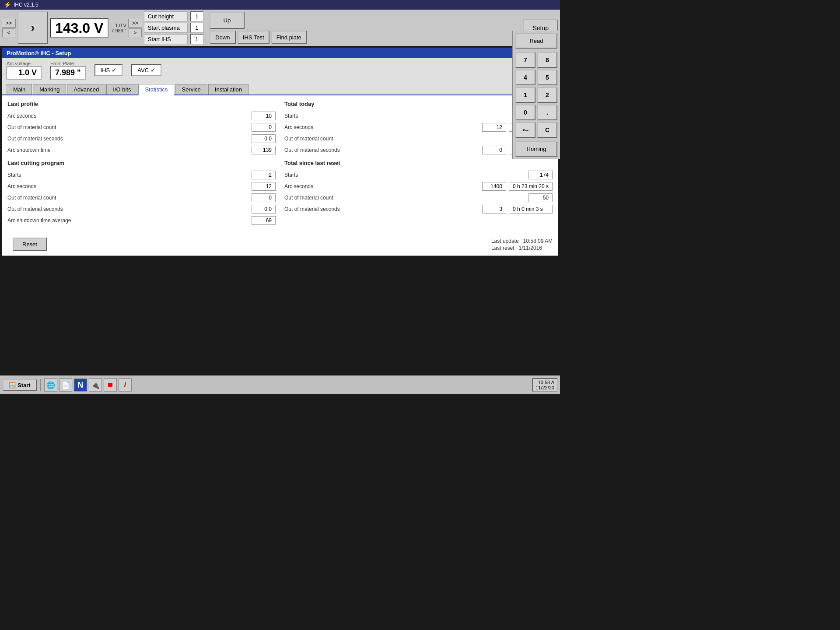 The width and height of the screenshot is (840, 630). I want to click on taskbar-info-icon: i, so click(125, 385).